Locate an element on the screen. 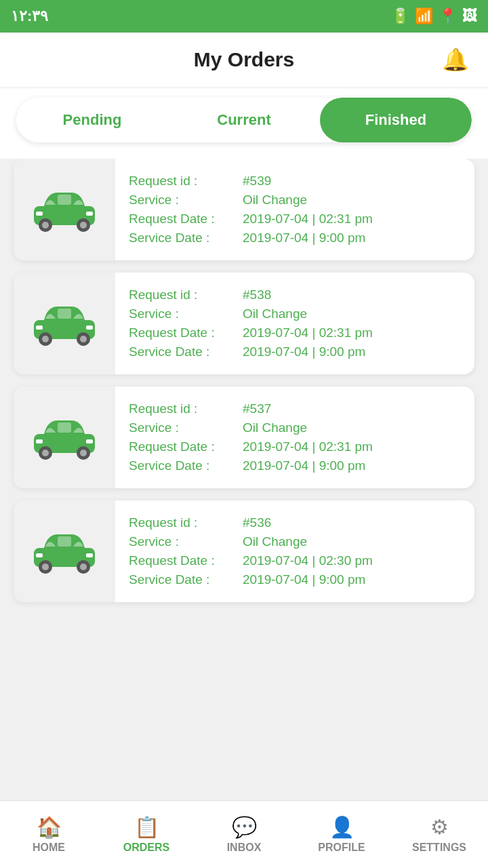 This screenshot has height=868, width=488. order-details: Request id : #538 Service : Oil Change R… is located at coordinates (295, 323).